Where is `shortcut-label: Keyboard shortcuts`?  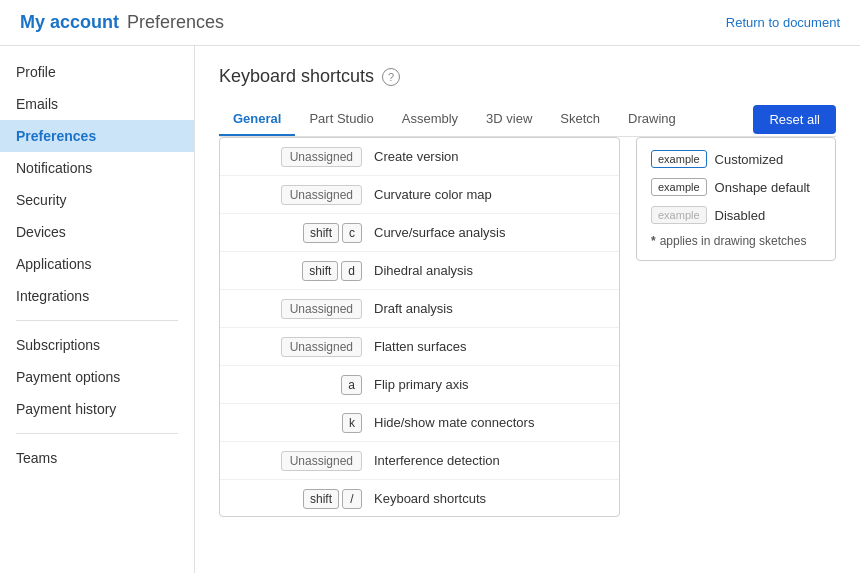 shortcut-label: Keyboard shortcuts is located at coordinates (490, 498).